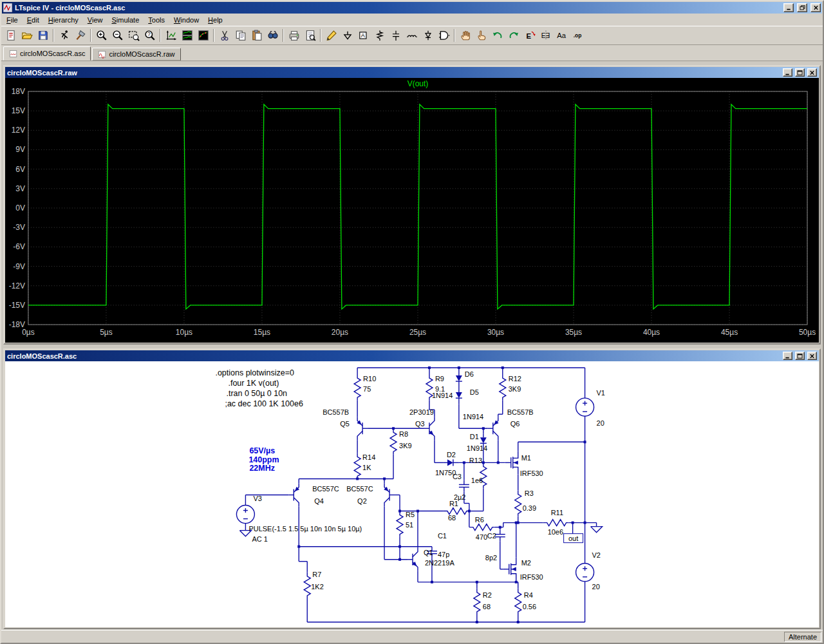 Image resolution: width=824 pixels, height=644 pixels. Describe the element at coordinates (561, 35) in the screenshot. I see `toolbar-button-place-text` at that location.